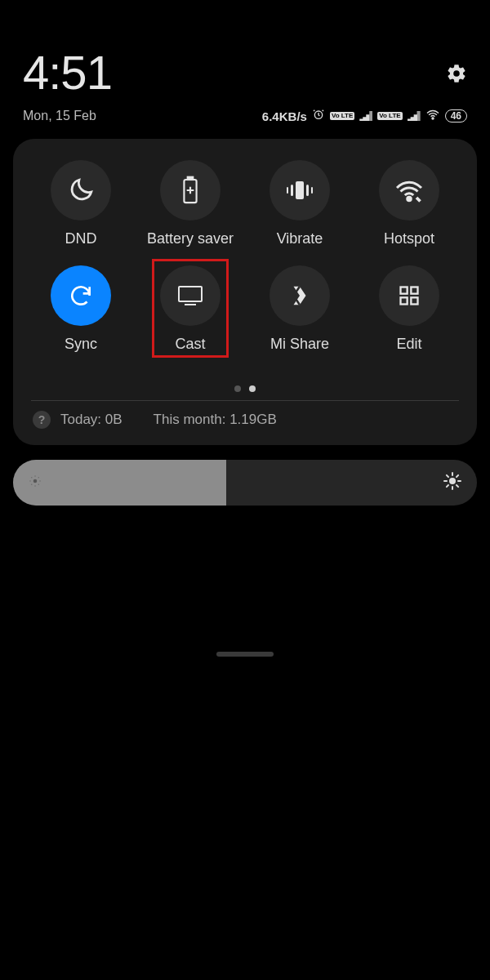 This screenshot has height=980, width=490. I want to click on vibrate-icon, so click(300, 190).